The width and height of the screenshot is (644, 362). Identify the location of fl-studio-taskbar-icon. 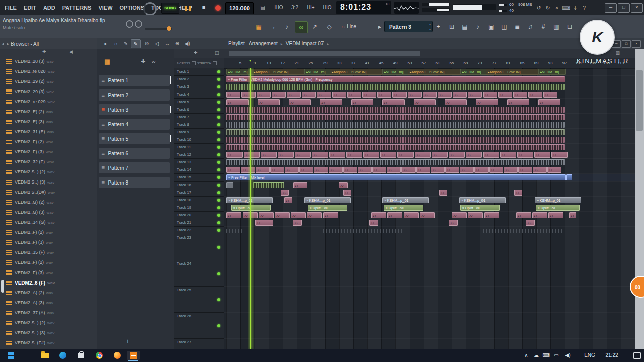
(133, 355).